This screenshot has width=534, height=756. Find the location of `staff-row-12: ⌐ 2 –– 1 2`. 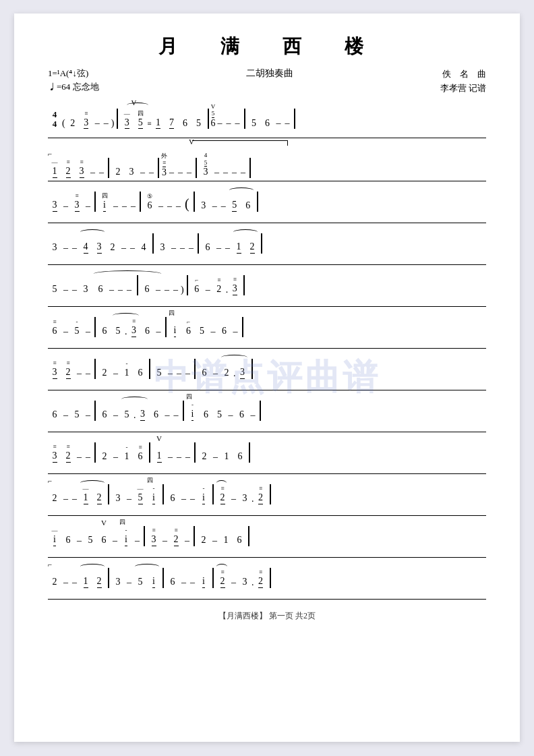

staff-row-12: ⌐ 2 –– 1 2 is located at coordinates (267, 579).